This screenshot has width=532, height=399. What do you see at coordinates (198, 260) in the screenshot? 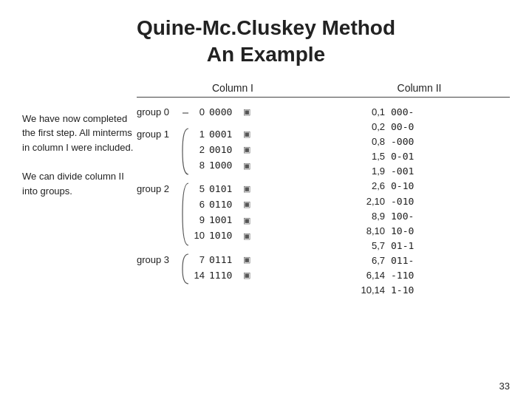
I see `entry-number: 7` at bounding box center [198, 260].